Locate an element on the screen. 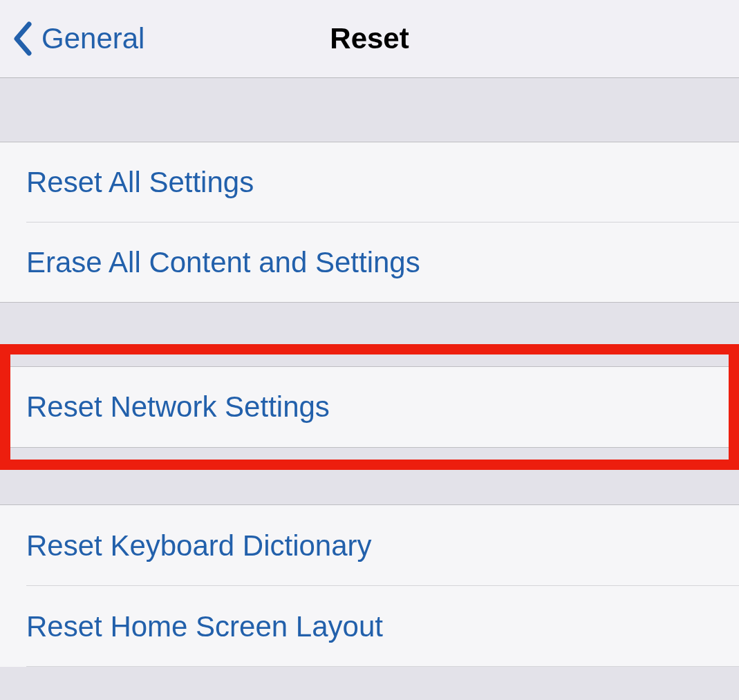 The height and width of the screenshot is (700, 739). list-item-label: Erase All Content and Settings is located at coordinates (223, 263).